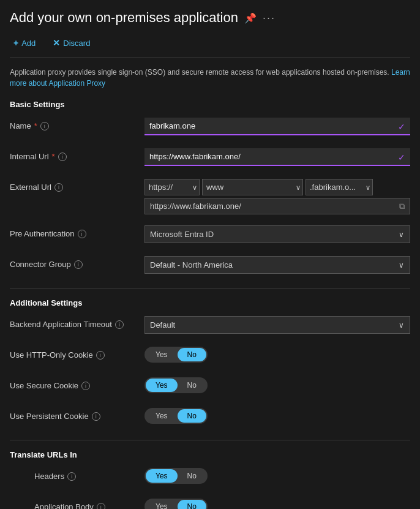 The image size is (420, 509). What do you see at coordinates (62, 157) in the screenshot?
I see `internal-url-info-icon: i` at bounding box center [62, 157].